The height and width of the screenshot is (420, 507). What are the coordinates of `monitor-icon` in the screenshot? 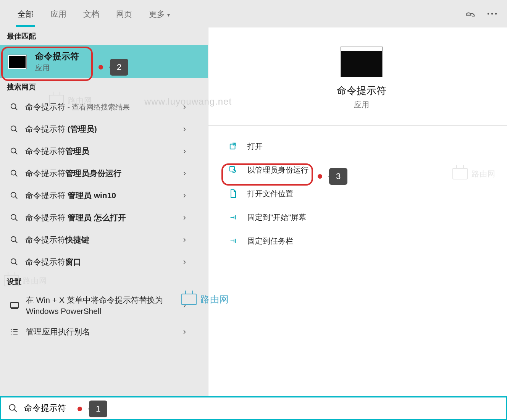 It's located at (15, 305).